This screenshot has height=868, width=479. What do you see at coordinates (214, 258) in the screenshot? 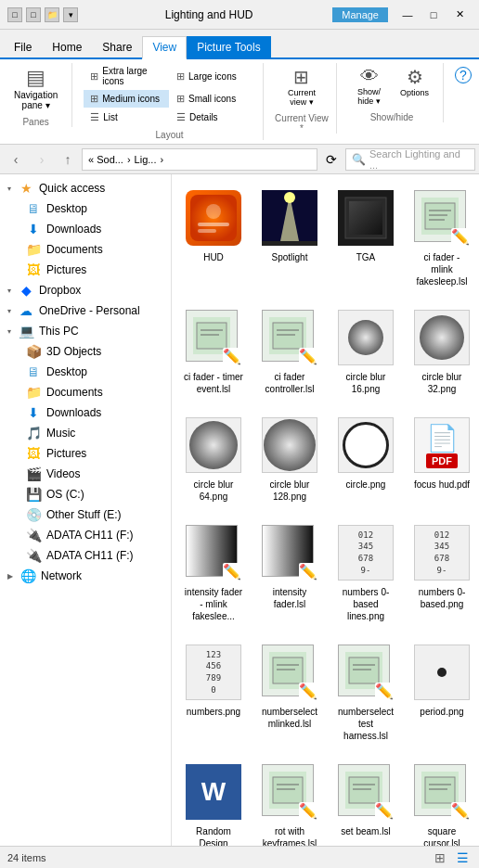
I see `hud-file-name: HUD` at bounding box center [214, 258].